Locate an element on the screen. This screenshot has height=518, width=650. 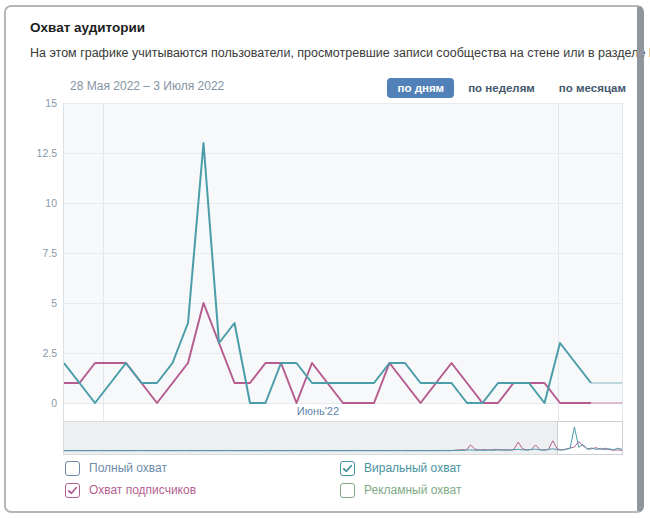
y-tick-label: 15 is located at coordinates (28, 103).